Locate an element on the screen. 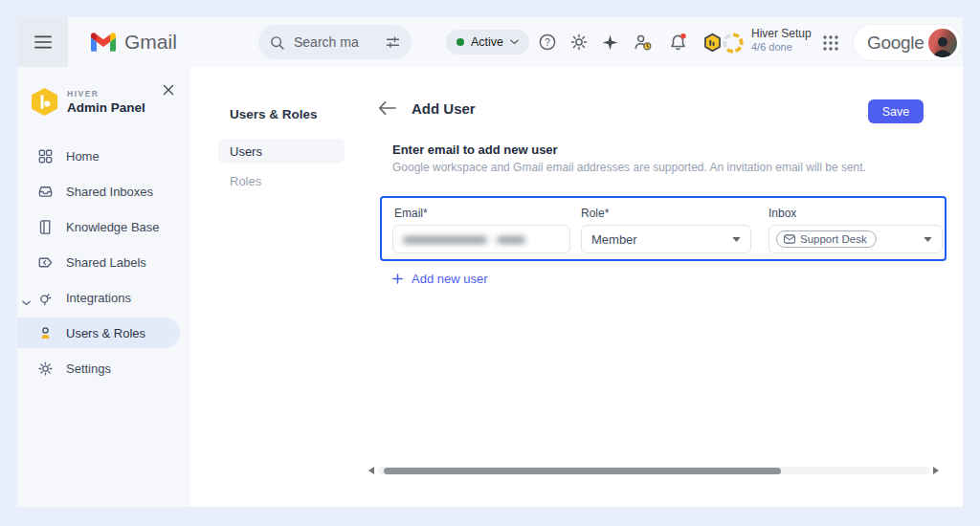 Image resolution: width=980 pixels, height=526 pixels. scroll-left-arrow is located at coordinates (371, 471).